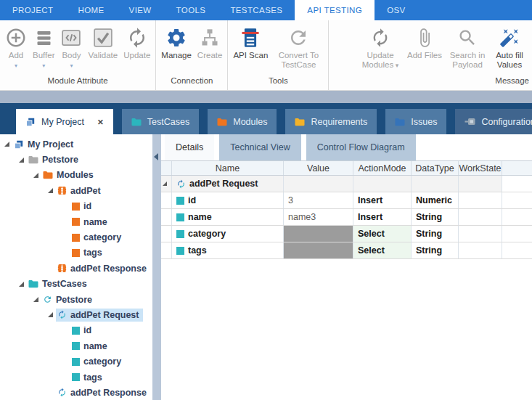  Describe the element at coordinates (76, 315) in the screenshot. I see `tree-item-addpet-request: addPet Request` at that location.